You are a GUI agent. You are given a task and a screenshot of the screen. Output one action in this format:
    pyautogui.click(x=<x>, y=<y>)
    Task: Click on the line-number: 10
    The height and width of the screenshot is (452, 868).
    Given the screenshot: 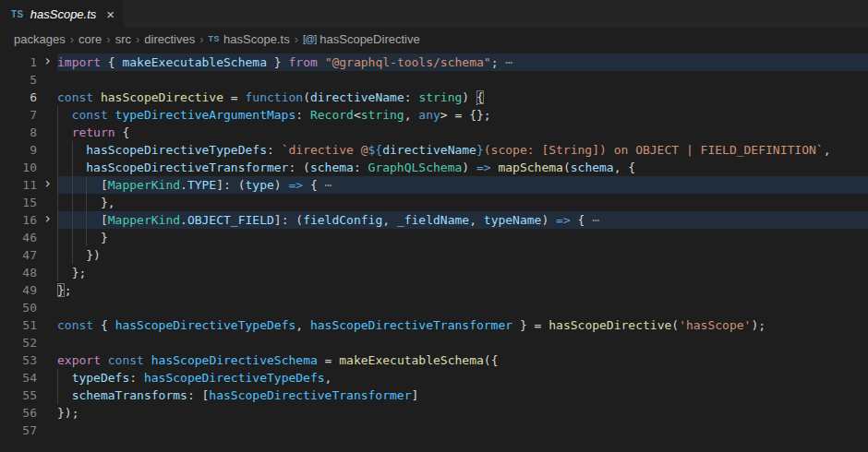 What is the action you would take?
    pyautogui.click(x=18, y=168)
    